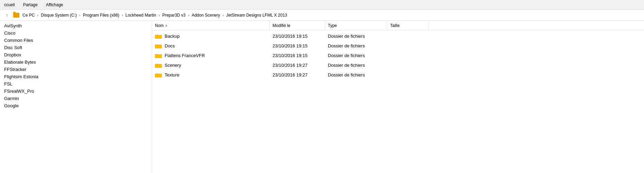 Image resolution: width=644 pixels, height=173 pixels. Describe the element at coordinates (408, 26) in the screenshot. I see `col-header-taille: Taille` at that location.